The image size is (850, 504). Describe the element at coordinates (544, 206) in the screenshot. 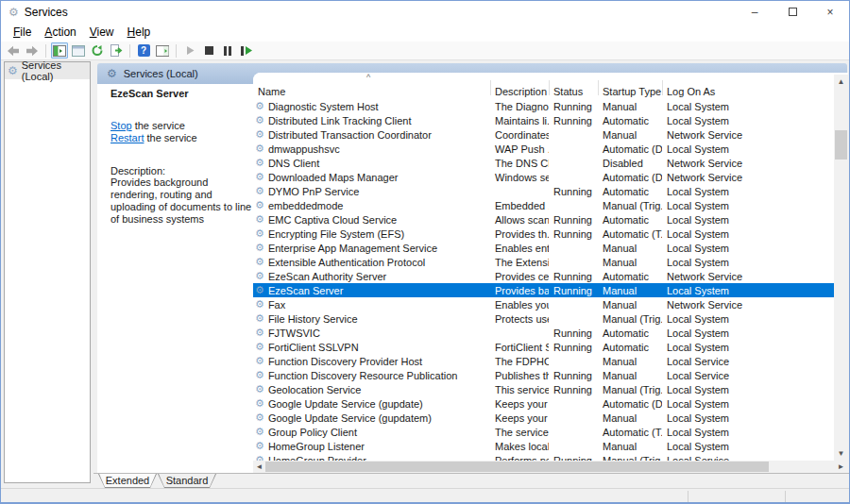

I see `table-row: ⚙embeddedmode Embedded ... Manual (Trig.…` at that location.